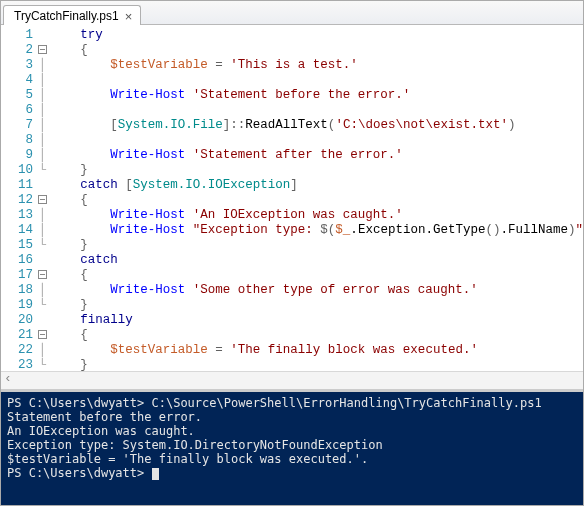 Image resolution: width=584 pixels, height=506 pixels. Describe the element at coordinates (18, 260) in the screenshot. I see `line-number: 16` at that location.